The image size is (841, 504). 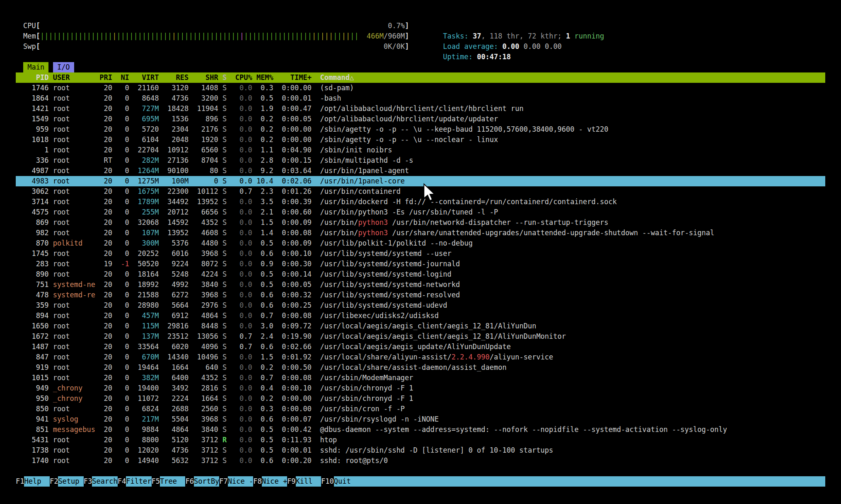 I want to click on cell-virt: 8648, so click(x=146, y=99).